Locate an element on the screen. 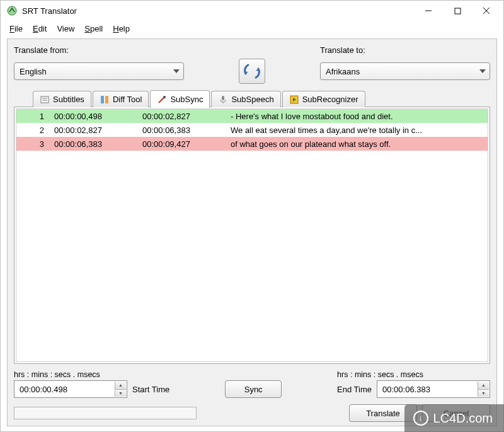  language-labels-row: Translate from: Translate to: is located at coordinates (252, 50).